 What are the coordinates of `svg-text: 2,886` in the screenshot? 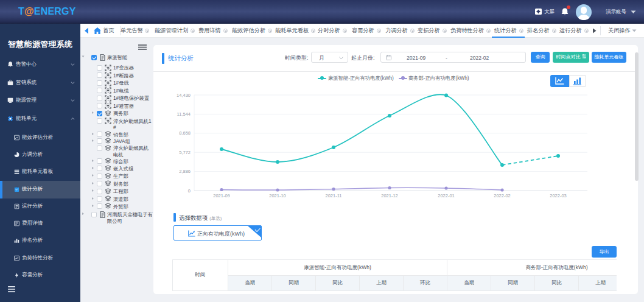 It's located at (185, 172).